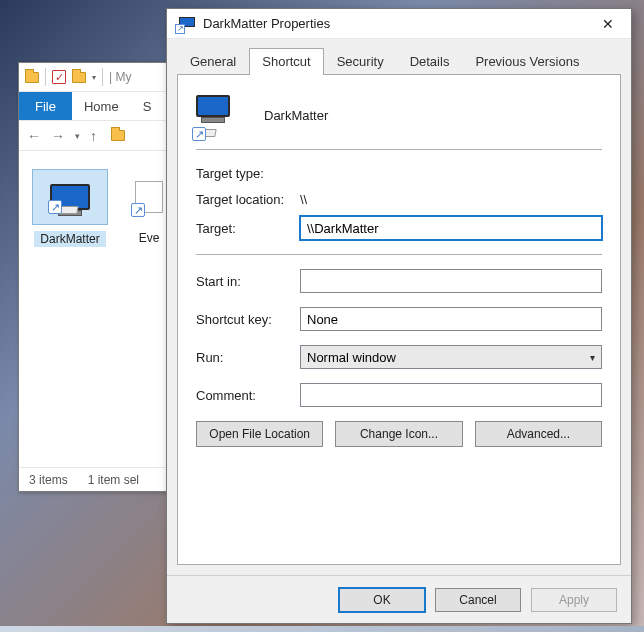 The width and height of the screenshot is (644, 632). What do you see at coordinates (608, 24) in the screenshot?
I see `close-icon: ✕` at bounding box center [608, 24].